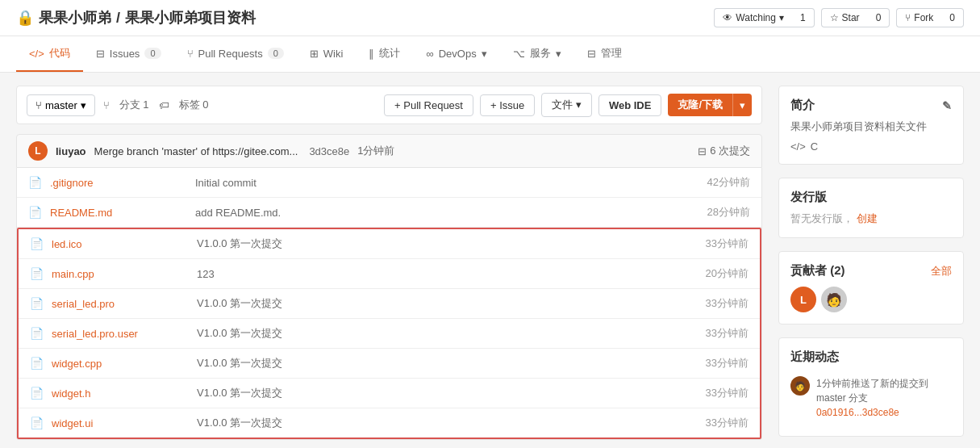  Describe the element at coordinates (871, 125) in the screenshot. I see `intro-section: 简介 ✎ 果果小师弟项目资料相关文件 </> C` at that location.